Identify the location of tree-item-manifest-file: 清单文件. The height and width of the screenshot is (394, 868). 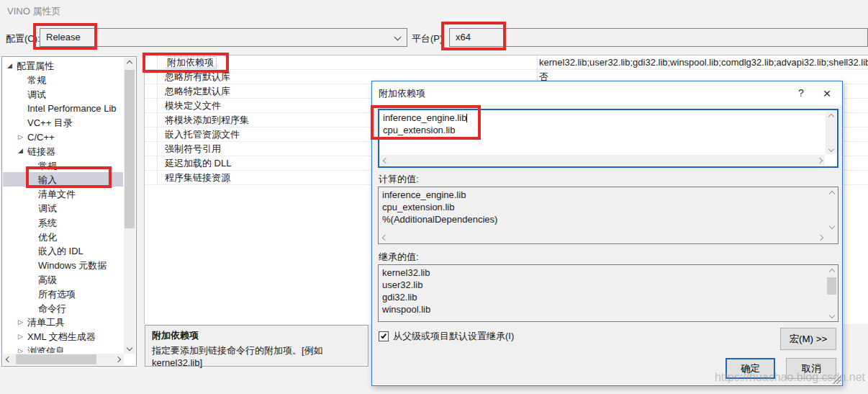
(63, 194).